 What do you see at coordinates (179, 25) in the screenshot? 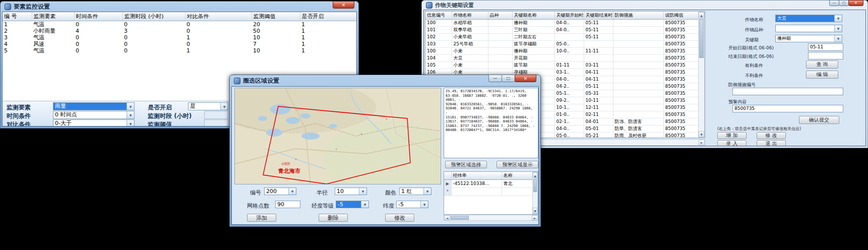
I see `table-row: 1气温000201` at bounding box center [179, 25].